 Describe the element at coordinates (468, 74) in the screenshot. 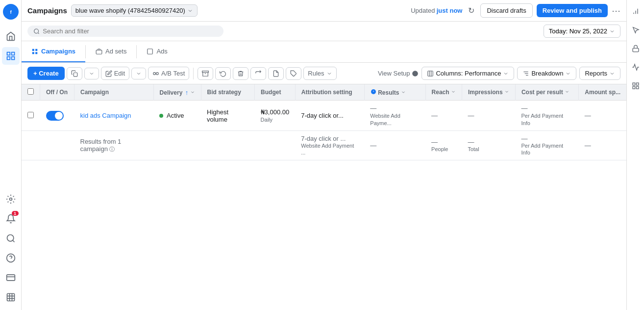

I see `columns-button: Columns: Performance` at that location.